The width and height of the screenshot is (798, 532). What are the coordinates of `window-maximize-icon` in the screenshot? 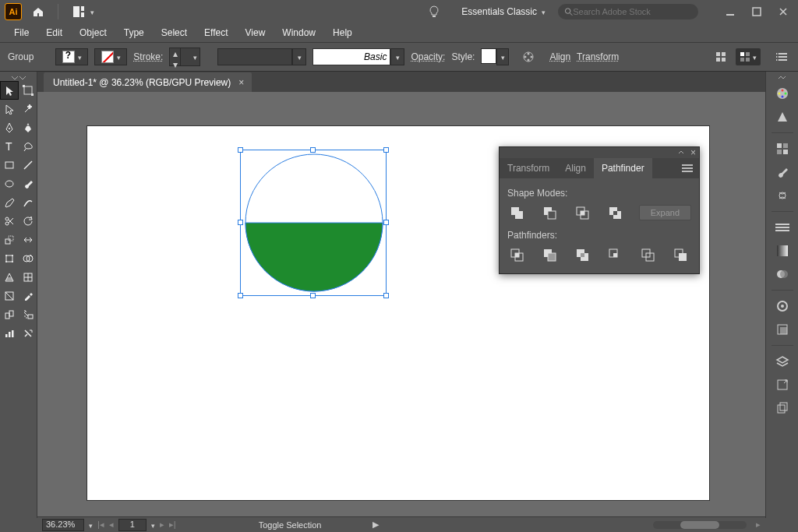 It's located at (757, 12).